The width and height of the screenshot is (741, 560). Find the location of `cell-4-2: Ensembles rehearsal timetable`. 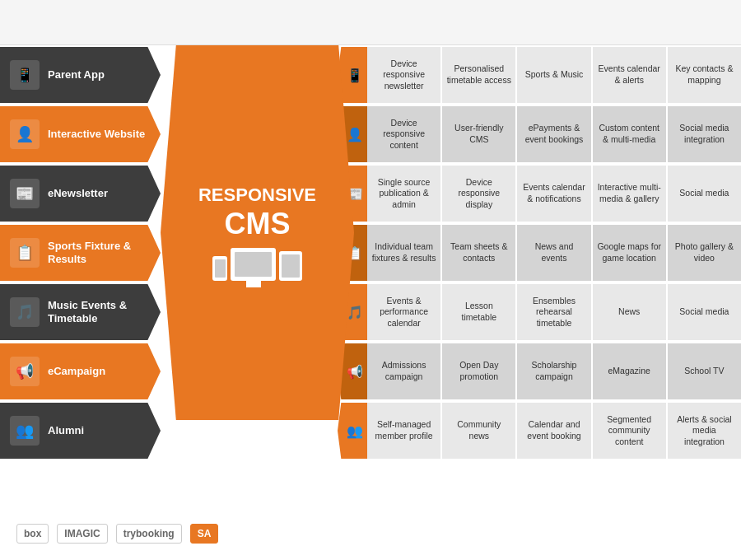

cell-4-2: Ensembles rehearsal timetable is located at coordinates (553, 312).